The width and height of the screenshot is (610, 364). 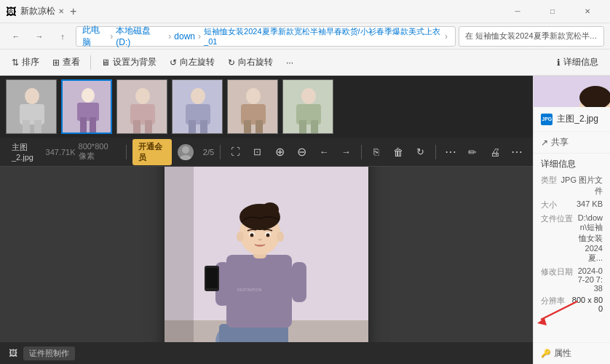 I want to click on thumbnails-strip, so click(x=266, y=106).